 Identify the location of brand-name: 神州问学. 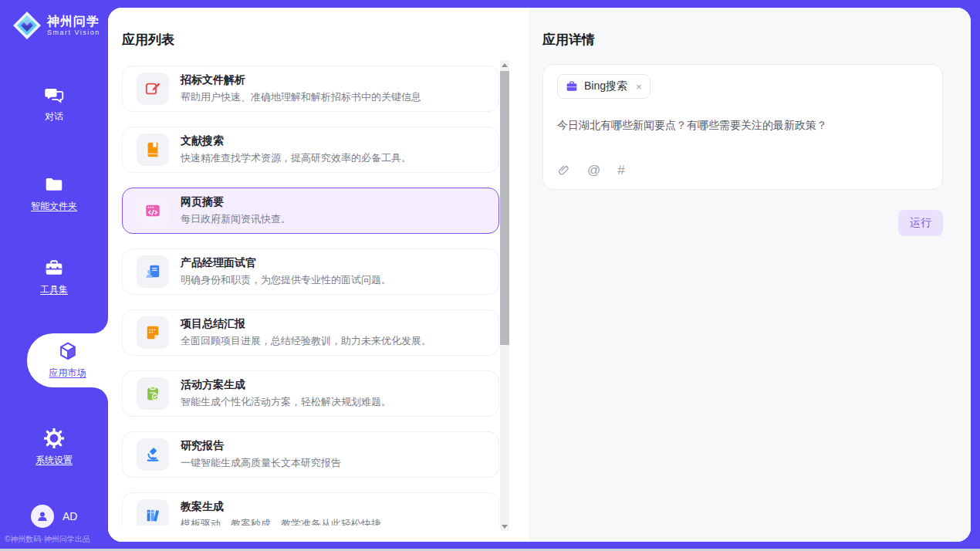
(74, 22).